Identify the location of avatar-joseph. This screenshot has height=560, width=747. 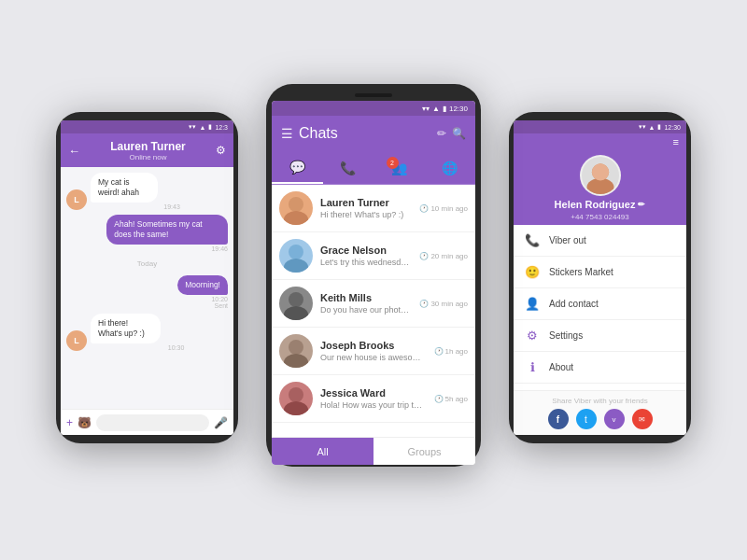
(296, 351).